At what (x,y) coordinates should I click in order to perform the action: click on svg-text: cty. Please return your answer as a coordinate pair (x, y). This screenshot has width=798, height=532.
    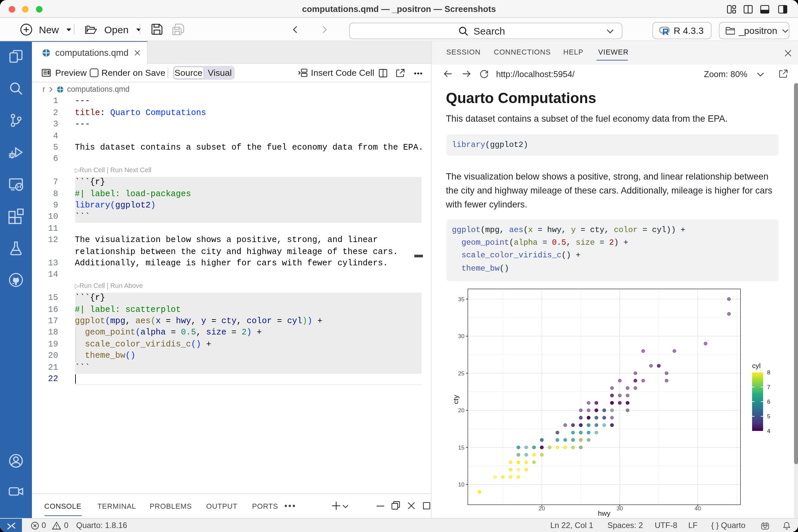
    Looking at the image, I should click on (456, 400).